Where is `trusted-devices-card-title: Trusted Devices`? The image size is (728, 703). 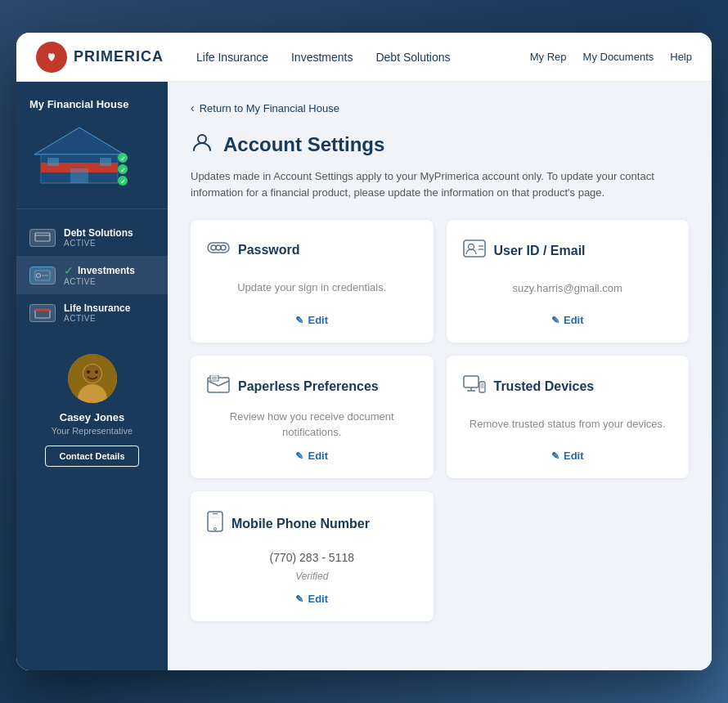
trusted-devices-card-title: Trusted Devices is located at coordinates (545, 387).